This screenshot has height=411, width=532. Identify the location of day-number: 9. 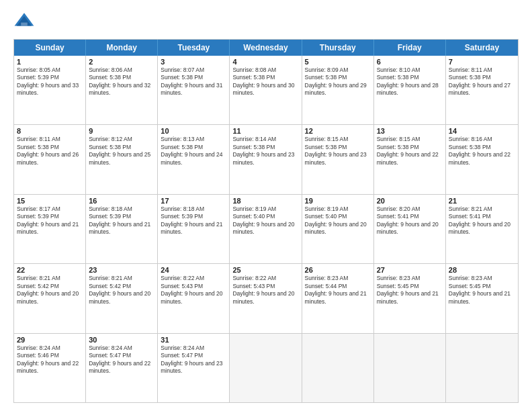
(122, 131).